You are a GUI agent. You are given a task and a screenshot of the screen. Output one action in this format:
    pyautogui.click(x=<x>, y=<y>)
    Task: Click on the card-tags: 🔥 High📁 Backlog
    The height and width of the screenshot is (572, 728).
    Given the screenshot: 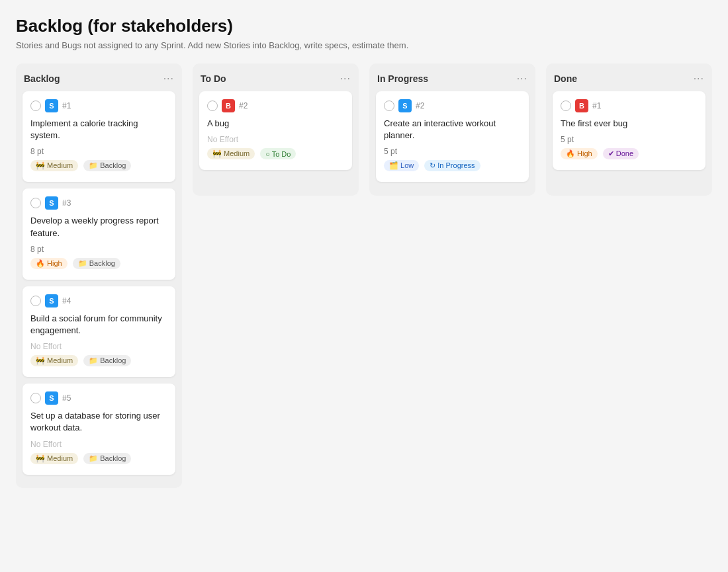 What is the action you would take?
    pyautogui.click(x=99, y=265)
    